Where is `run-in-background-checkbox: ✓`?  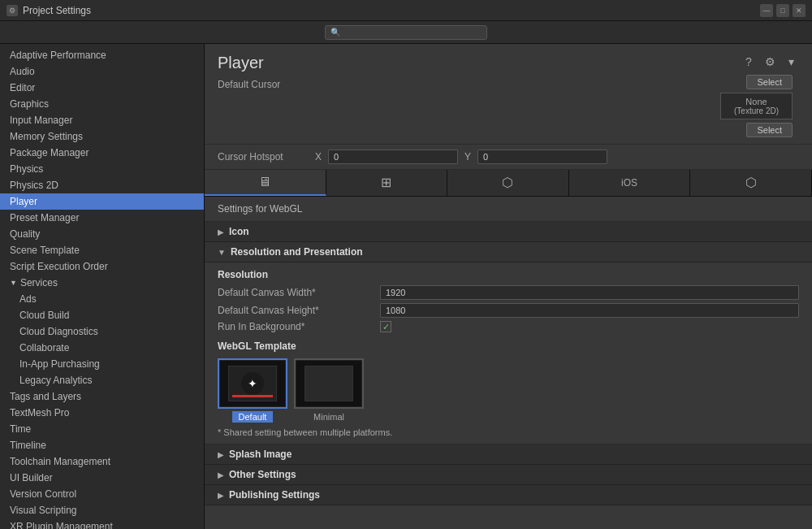 run-in-background-checkbox: ✓ is located at coordinates (386, 327).